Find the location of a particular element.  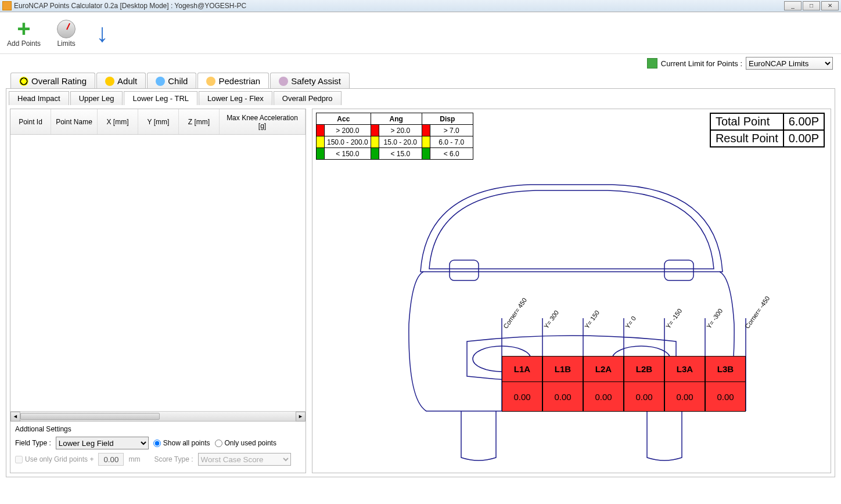

limits-bar-label: Current Limit for Points : is located at coordinates (702, 64).